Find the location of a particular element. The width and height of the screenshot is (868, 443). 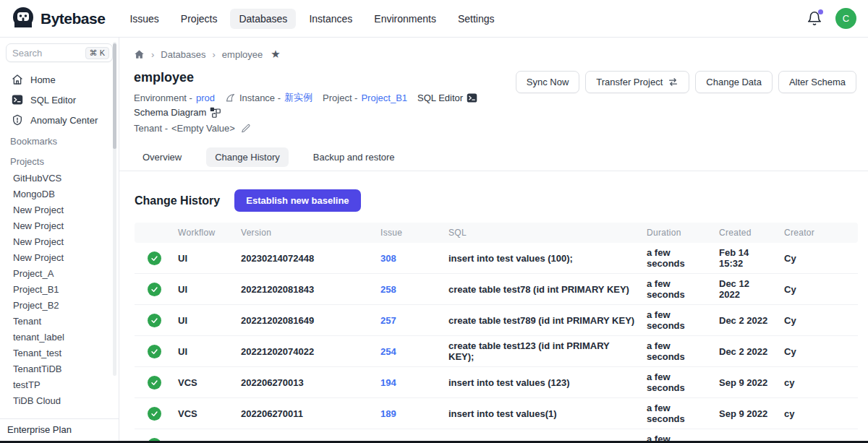

table-row: UI 20221202074022 254 create table test1… is located at coordinates (496, 351).